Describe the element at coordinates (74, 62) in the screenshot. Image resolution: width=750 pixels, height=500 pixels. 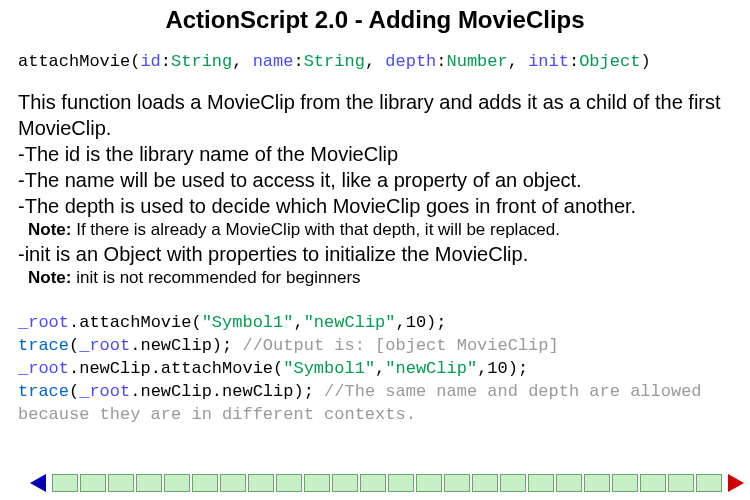
I see `sig-fn: attachMovie` at that location.